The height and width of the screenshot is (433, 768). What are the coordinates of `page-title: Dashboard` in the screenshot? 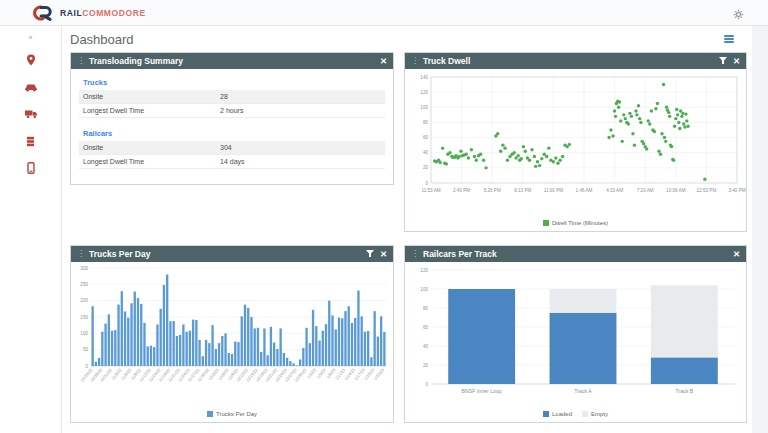 It's located at (102, 40).